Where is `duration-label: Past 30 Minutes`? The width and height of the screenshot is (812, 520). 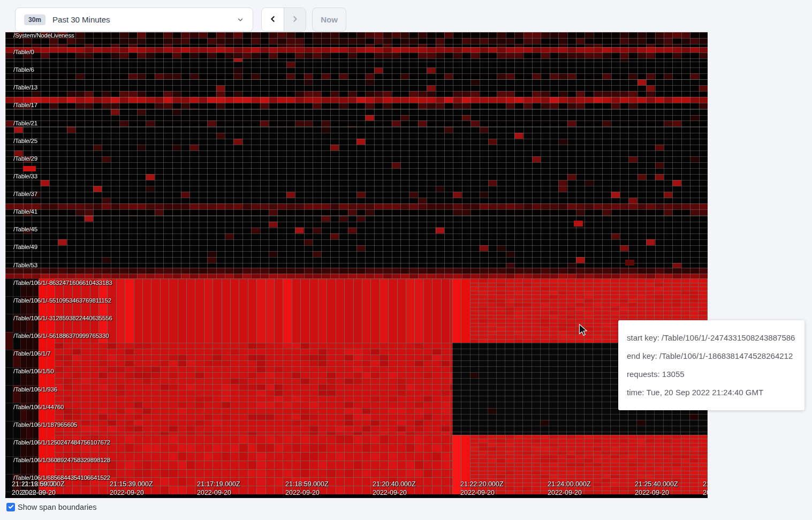 duration-label: Past 30 Minutes is located at coordinates (81, 19).